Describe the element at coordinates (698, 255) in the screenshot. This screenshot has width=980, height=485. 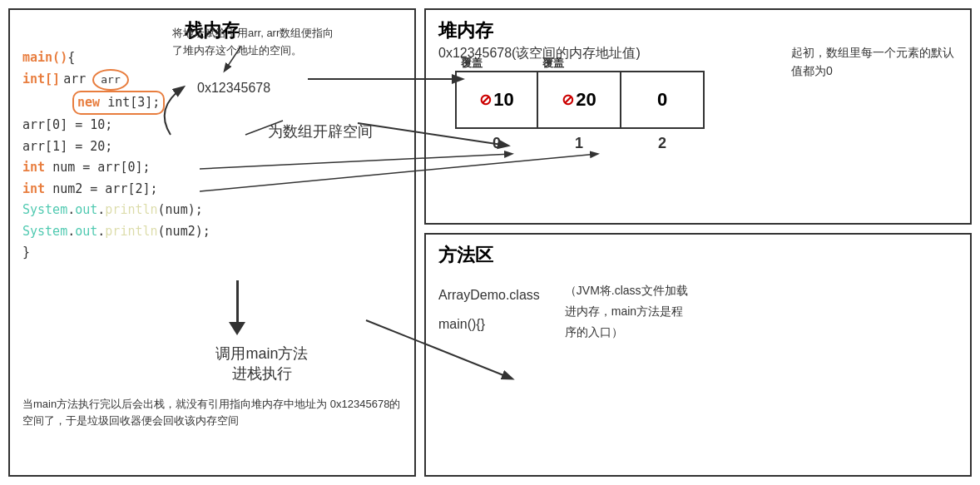
I see `method-title: 方法区` at that location.